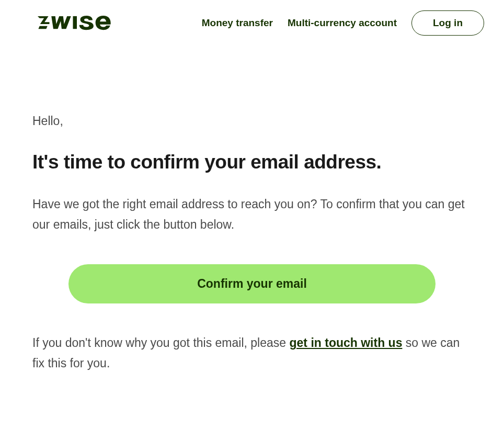  What do you see at coordinates (252, 427) in the screenshot?
I see `signoff-block: Thanks, The Wise Team` at bounding box center [252, 427].